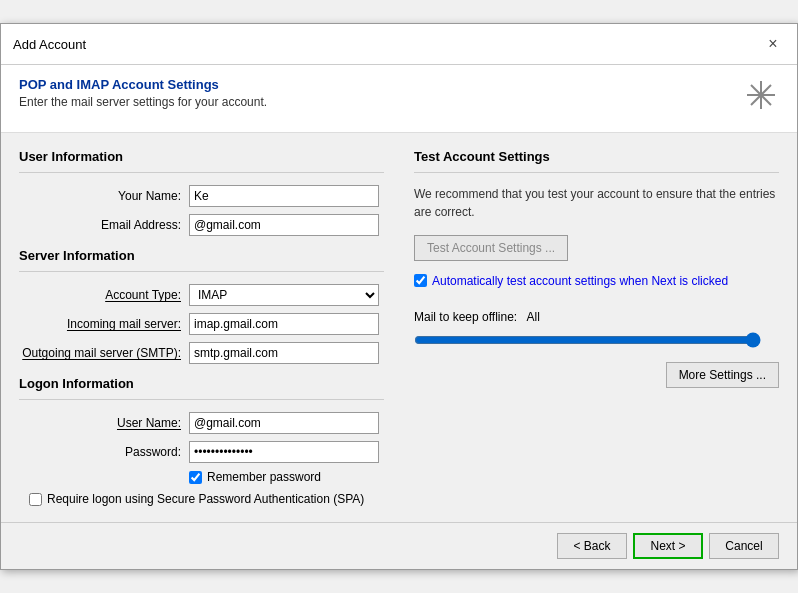  Describe the element at coordinates (596, 330) in the screenshot. I see `offline-section: Mail to keep offline: All` at that location.